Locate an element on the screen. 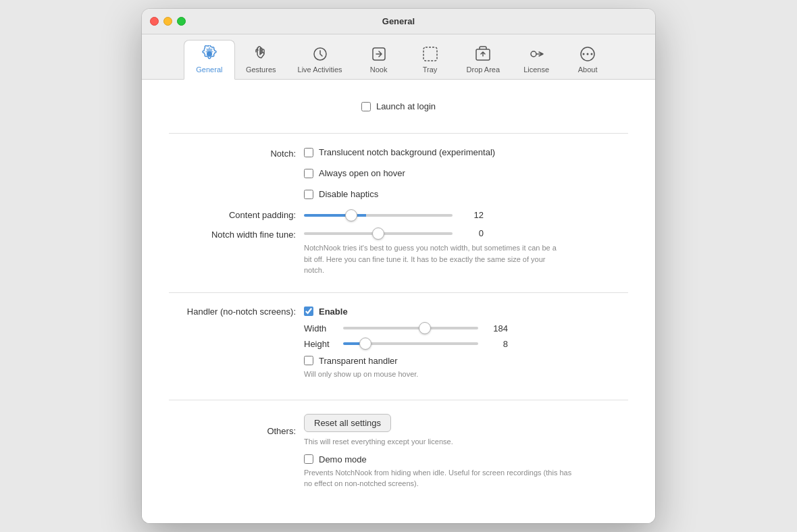  handler-width-label: Width is located at coordinates (321, 328).